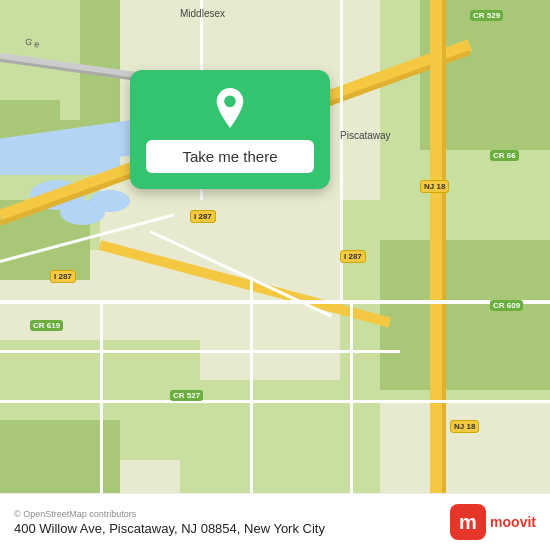 The width and height of the screenshot is (550, 550). Describe the element at coordinates (436, 275) in the screenshot. I see `highway-nj18` at that location.